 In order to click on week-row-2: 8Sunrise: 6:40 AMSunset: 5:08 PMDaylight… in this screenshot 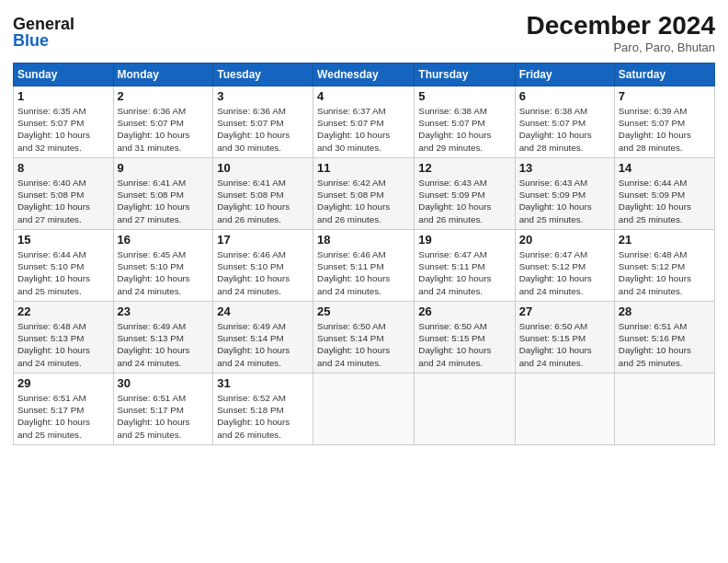, I will do `click(364, 194)`.